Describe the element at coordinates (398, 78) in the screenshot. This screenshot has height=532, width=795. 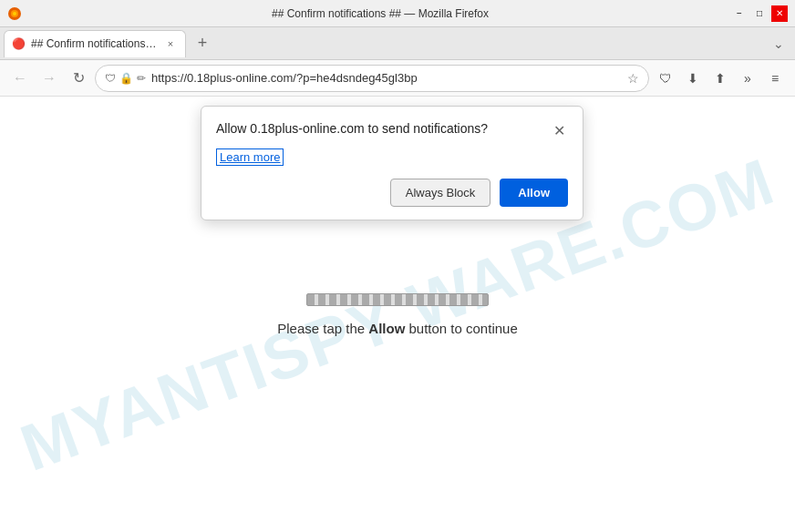
I see `address-bar: ← → ↻ 🛡 🔒 ✏ ☆ 🛡 ⬇ ⬆ » ≡` at that location.